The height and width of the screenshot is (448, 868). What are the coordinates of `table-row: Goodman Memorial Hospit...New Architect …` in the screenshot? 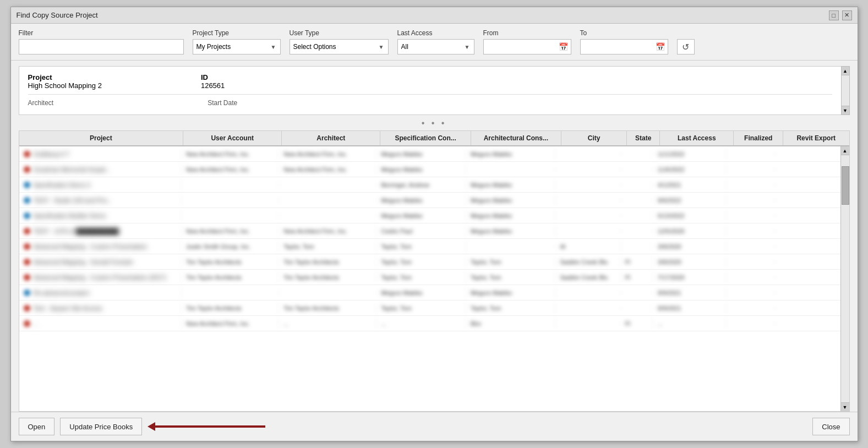 It's located at (430, 170).